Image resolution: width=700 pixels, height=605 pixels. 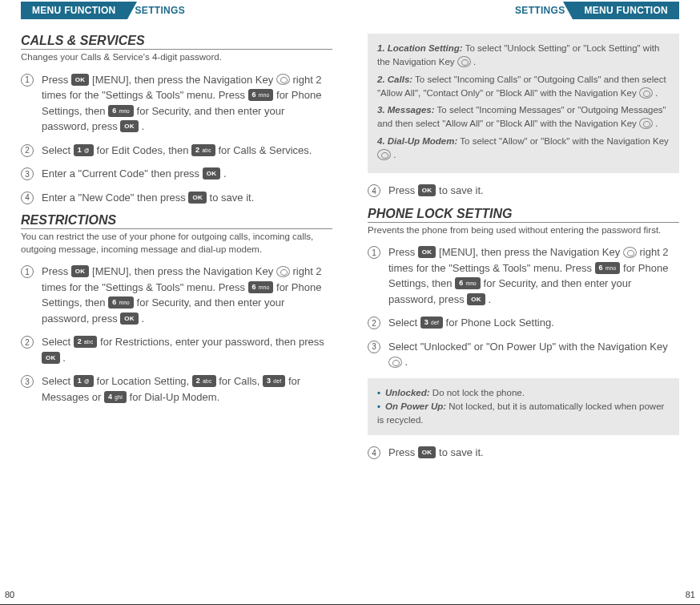 What do you see at coordinates (524, 231) in the screenshot?
I see `section-subtitle: Prevents the phone from being used witho…` at bounding box center [524, 231].